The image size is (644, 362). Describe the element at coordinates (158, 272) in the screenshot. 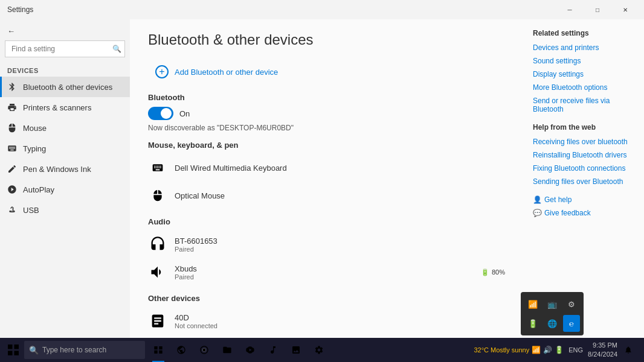

I see `xbuds-device-icon` at that location.